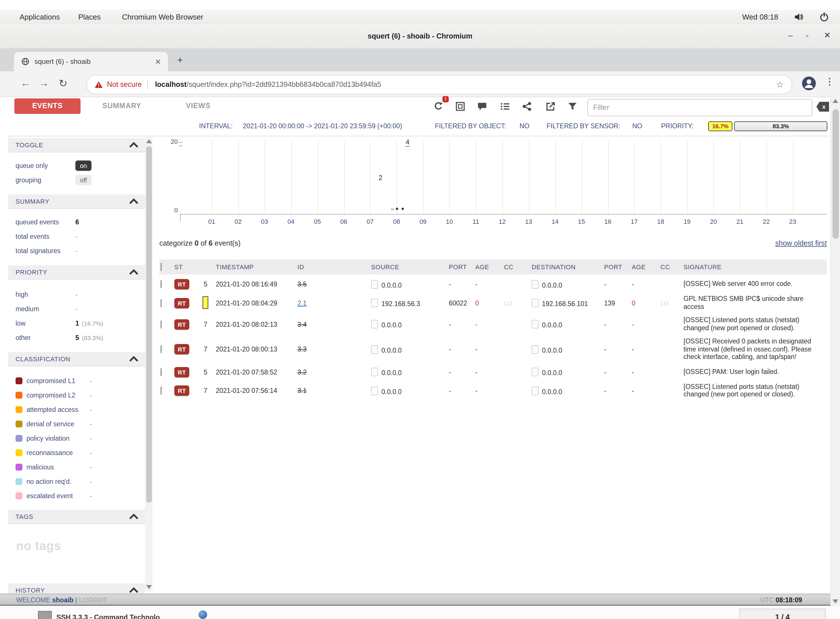  I want to click on forward-icon: →, so click(44, 83).